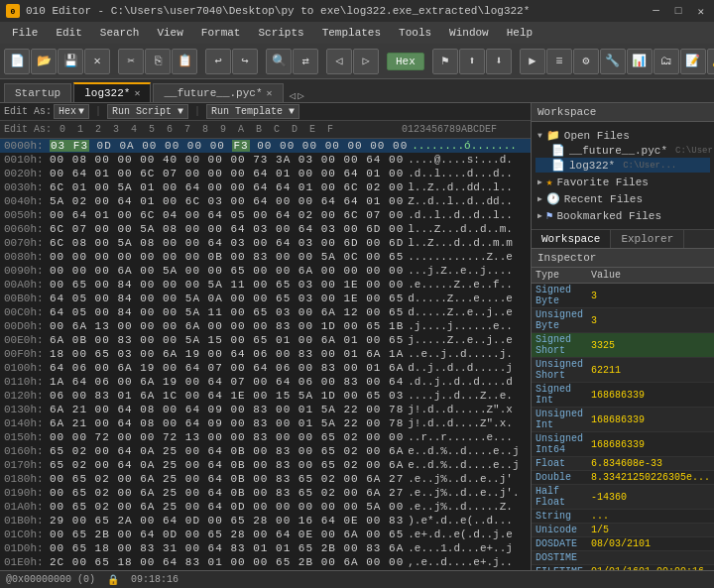 The width and height of the screenshot is (714, 588). I want to click on table-row: 0010h: 00 08 00 00 00 40 00 00 00 73 3A …, so click(266, 160).